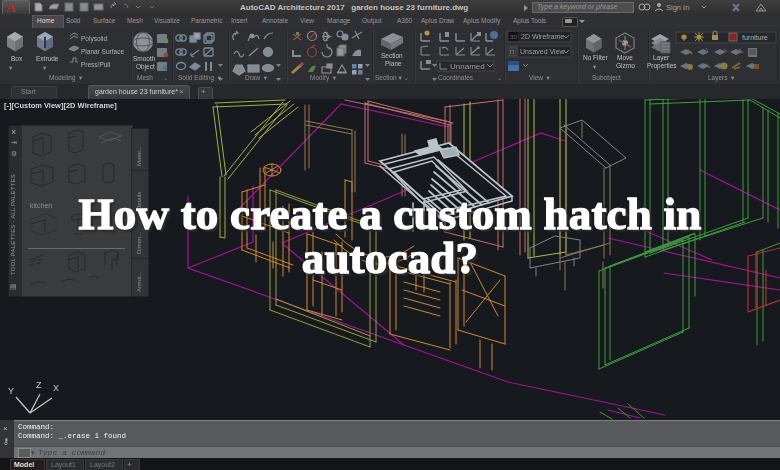 This screenshot has width=780, height=470. Describe the element at coordinates (11, 391) in the screenshot. I see `svg-text: Y` at that location.